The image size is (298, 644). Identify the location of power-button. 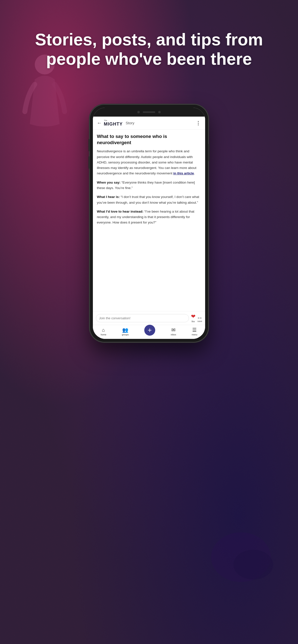
(209, 152).